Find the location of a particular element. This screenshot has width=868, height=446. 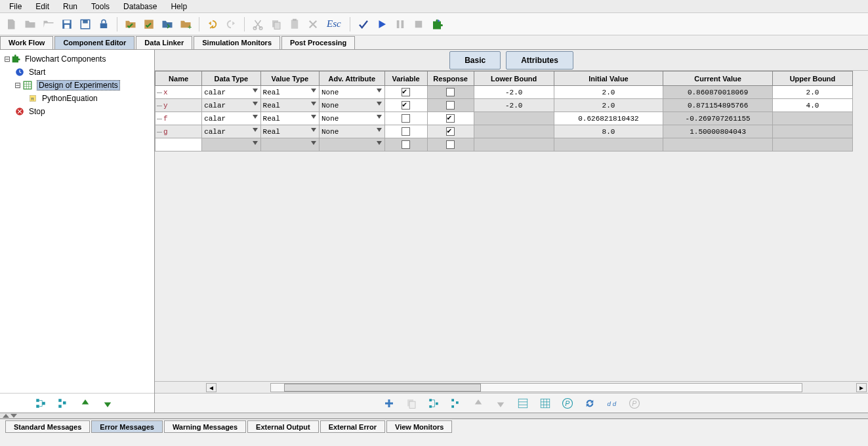

grid-cell: 8.0 is located at coordinates (609, 132).